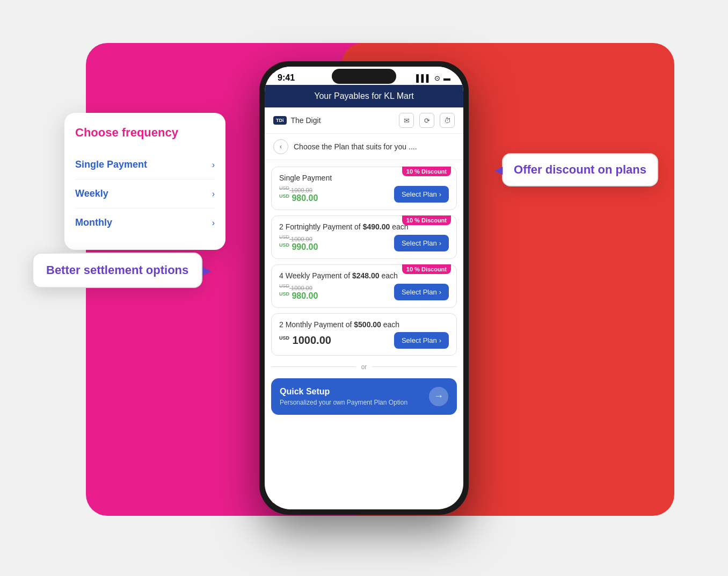  Describe the element at coordinates (117, 270) in the screenshot. I see `settlement-text: Better settlement options` at that location.